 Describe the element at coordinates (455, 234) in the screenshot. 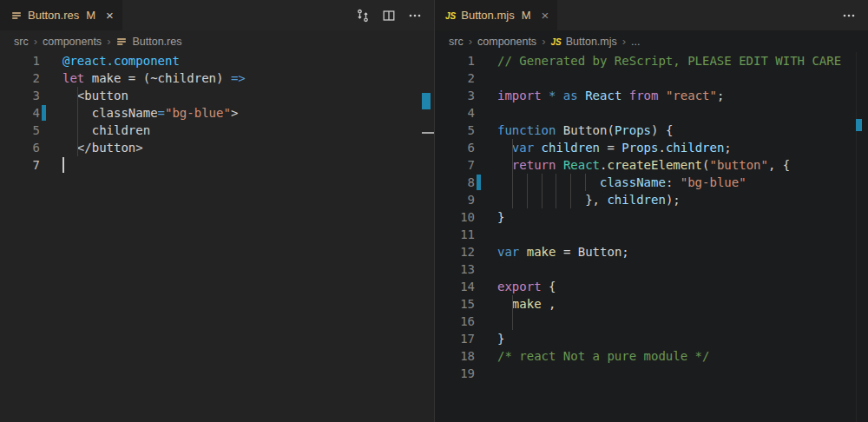

I see `line-number: 11` at that location.